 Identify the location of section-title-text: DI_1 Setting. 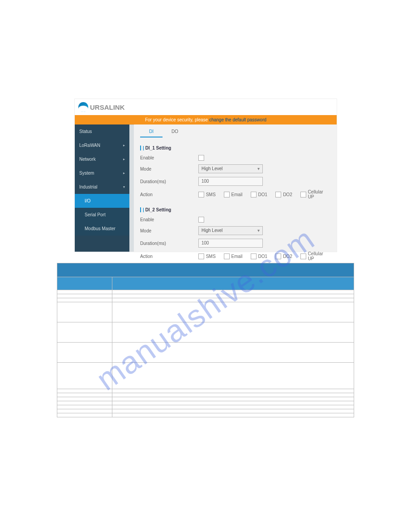
(158, 148).